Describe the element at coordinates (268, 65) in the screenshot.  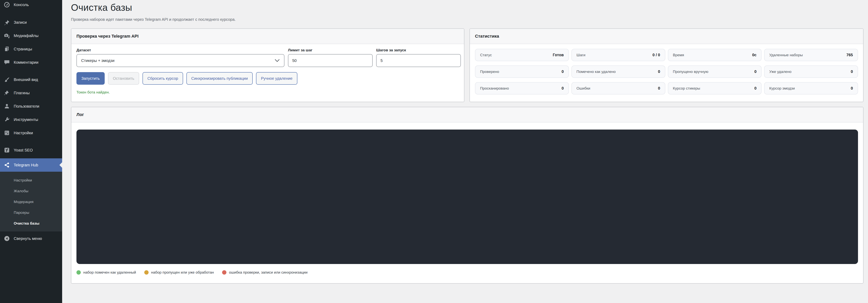
I see `check-panel: Проверка через Telegram API Датасет Стик…` at that location.